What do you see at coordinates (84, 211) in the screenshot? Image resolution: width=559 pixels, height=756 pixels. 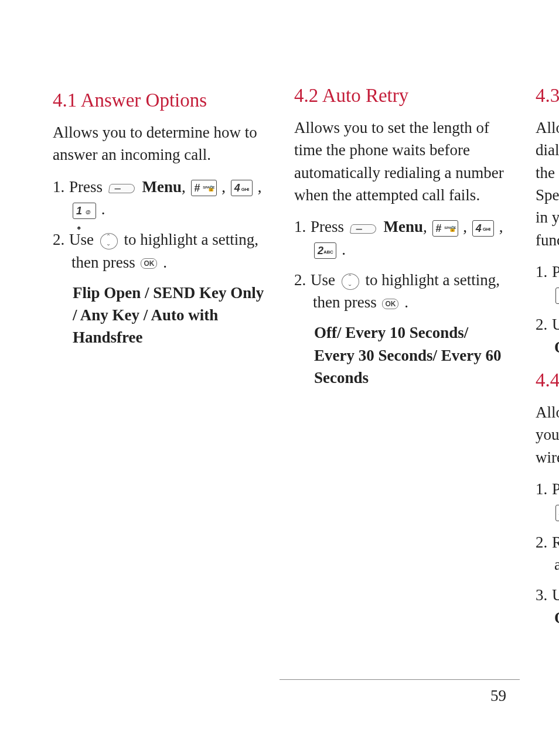 I see `key-1-icon: @ ☻` at bounding box center [84, 211].